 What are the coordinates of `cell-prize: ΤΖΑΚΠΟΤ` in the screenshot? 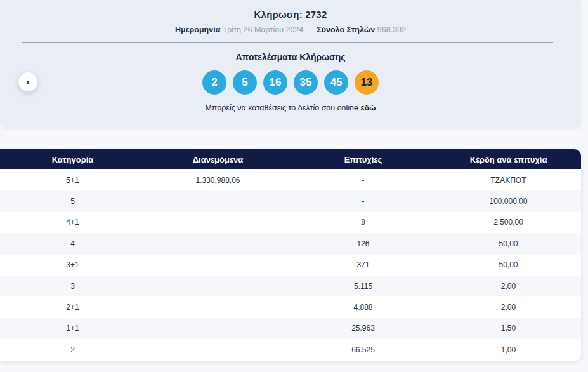 It's located at (509, 180).